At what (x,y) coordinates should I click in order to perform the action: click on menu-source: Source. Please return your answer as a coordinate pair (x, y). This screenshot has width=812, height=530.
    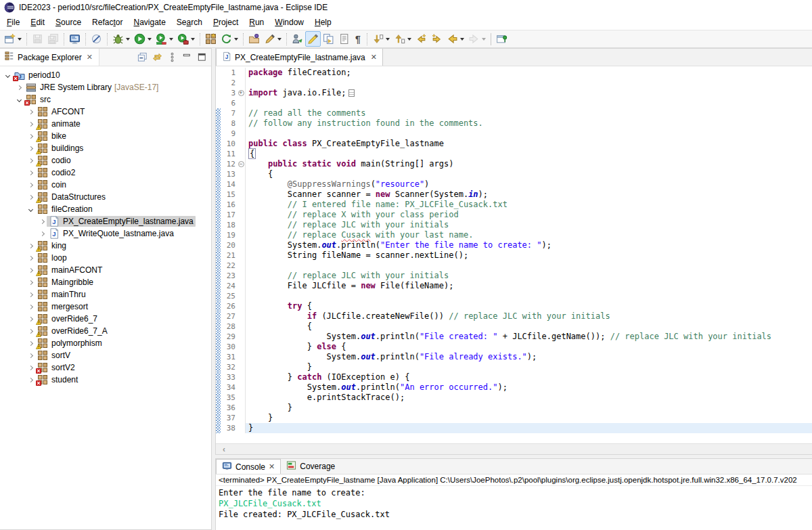
    Looking at the image, I should click on (68, 22).